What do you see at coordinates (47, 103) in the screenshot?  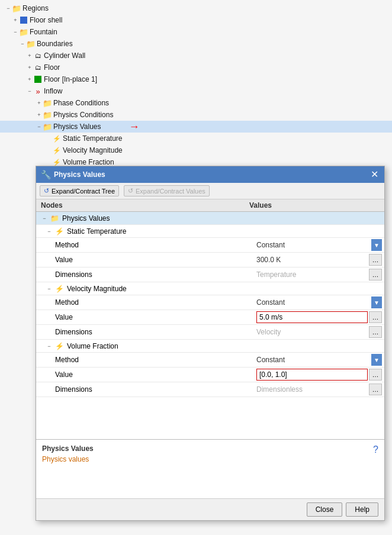 I see `folder-icon-phase: 📁` at bounding box center [47, 103].